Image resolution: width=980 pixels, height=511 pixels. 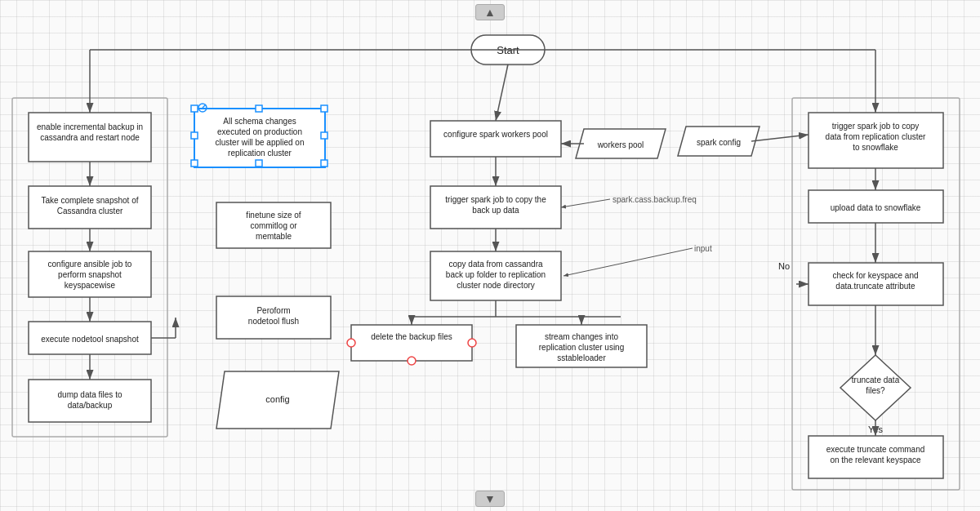 I want to click on svg-text: Yes, so click(x=875, y=429).